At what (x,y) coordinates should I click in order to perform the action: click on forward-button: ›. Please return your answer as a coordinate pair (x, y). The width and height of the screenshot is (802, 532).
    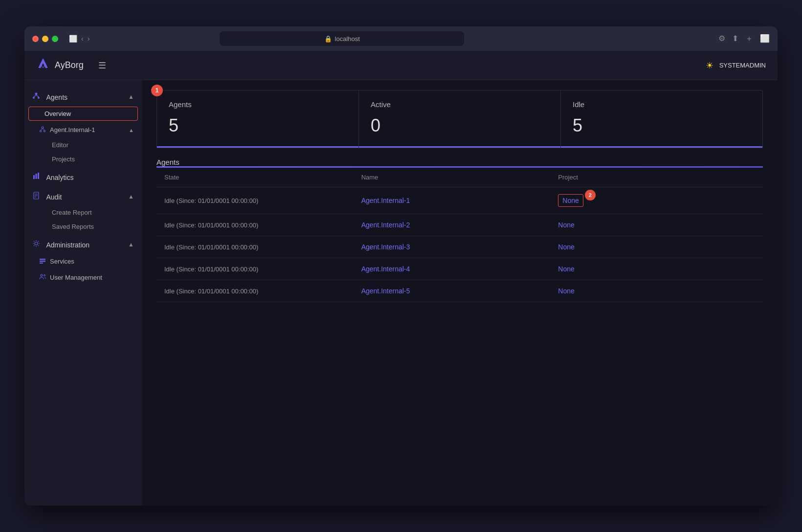
    Looking at the image, I should click on (89, 39).